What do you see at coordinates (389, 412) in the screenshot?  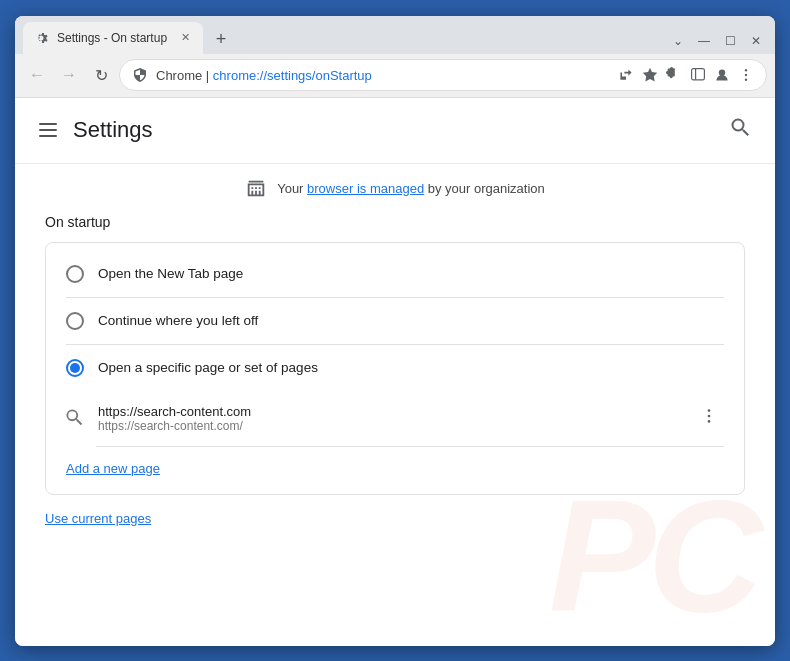 I see `url-main: https://search-content.com` at bounding box center [389, 412].